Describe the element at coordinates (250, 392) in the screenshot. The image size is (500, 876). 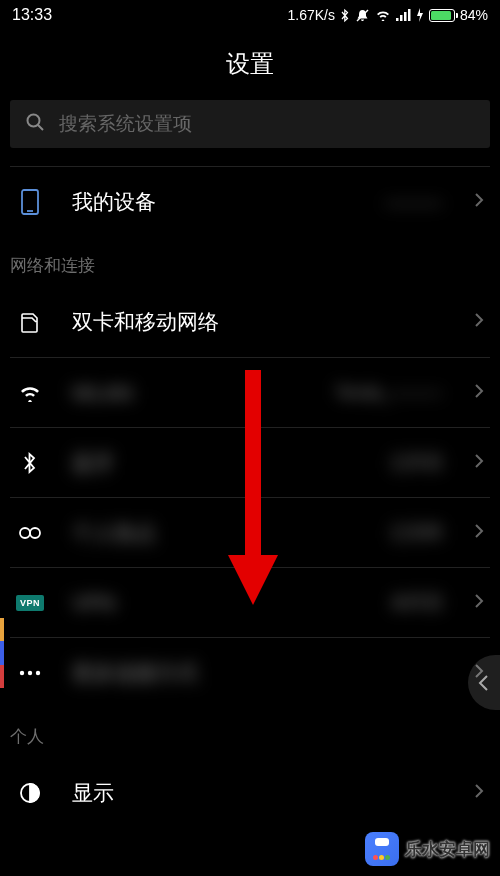
I see `wifi-item: WLAN Tenda_———` at that location.